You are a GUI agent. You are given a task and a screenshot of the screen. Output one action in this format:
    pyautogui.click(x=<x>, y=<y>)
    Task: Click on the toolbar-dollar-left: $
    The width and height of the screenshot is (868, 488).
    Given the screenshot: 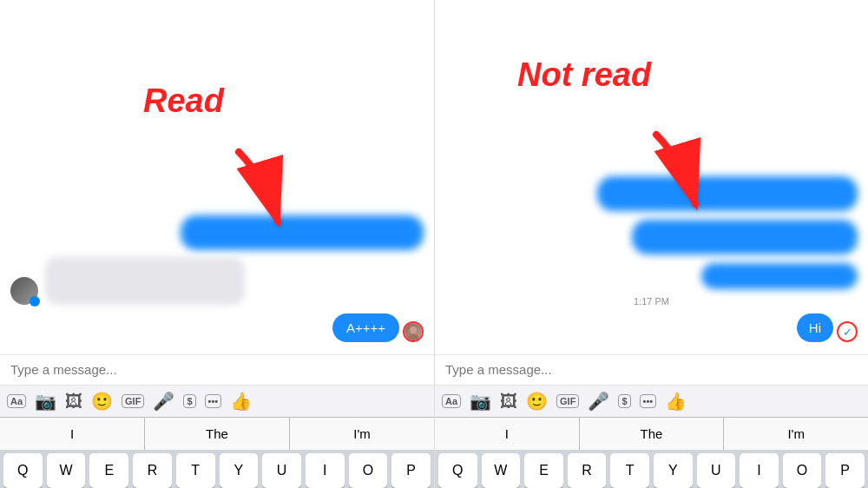 What is the action you would take?
    pyautogui.click(x=189, y=401)
    